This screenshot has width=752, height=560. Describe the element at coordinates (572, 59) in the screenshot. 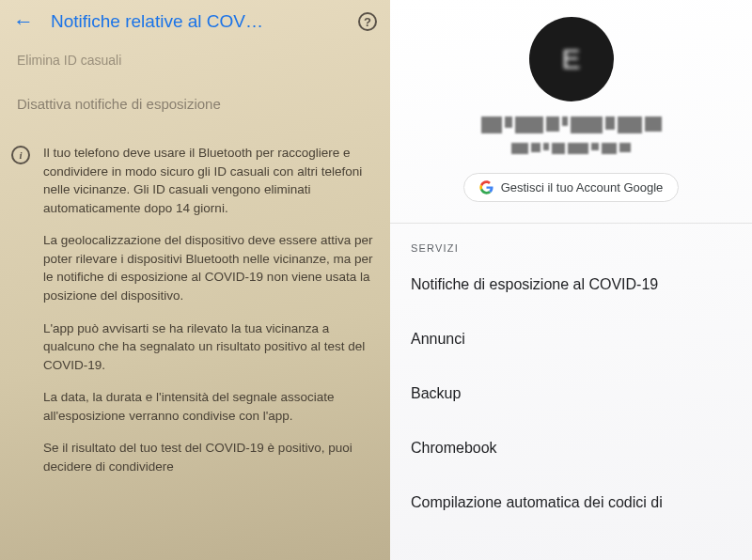

I see `account-avatar: E` at that location.